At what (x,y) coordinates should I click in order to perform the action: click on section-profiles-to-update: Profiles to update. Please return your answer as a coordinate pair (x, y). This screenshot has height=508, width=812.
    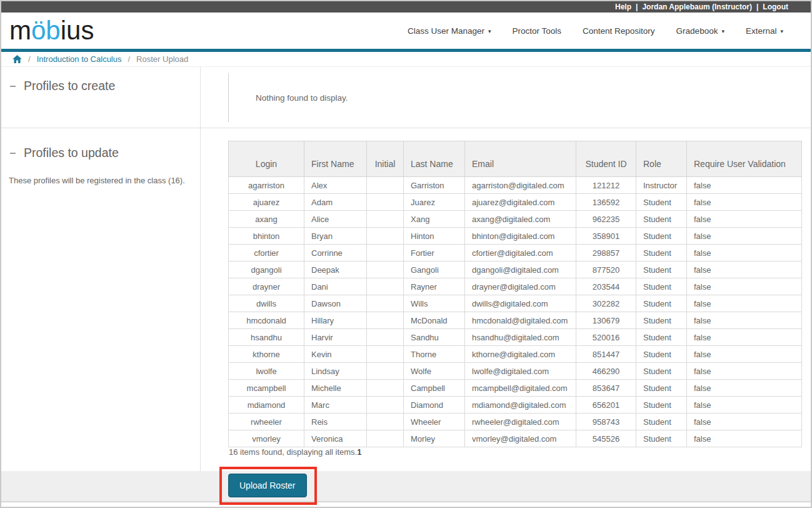
    Looking at the image, I should click on (64, 153).